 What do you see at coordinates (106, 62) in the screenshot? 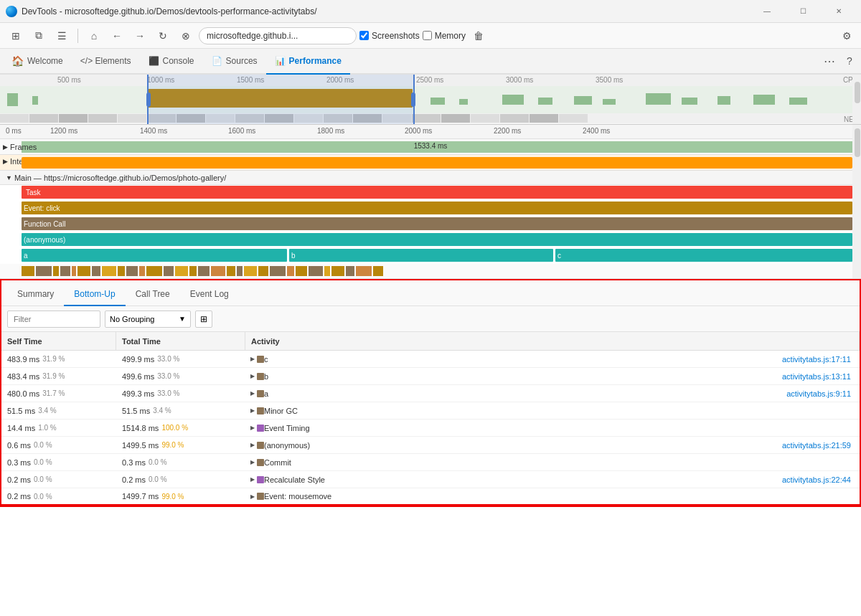
I see `tab-elements: </> Elements` at bounding box center [106, 62].